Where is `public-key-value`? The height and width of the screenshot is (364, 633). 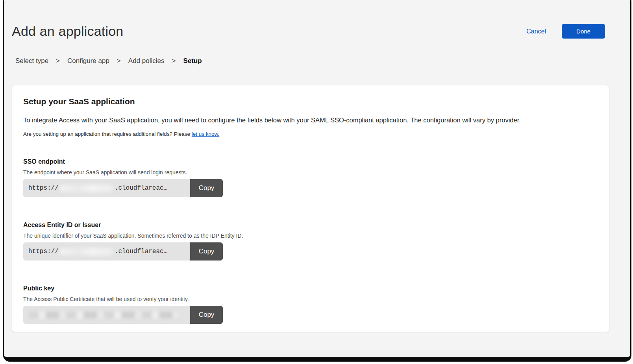
public-key-value is located at coordinates (107, 315).